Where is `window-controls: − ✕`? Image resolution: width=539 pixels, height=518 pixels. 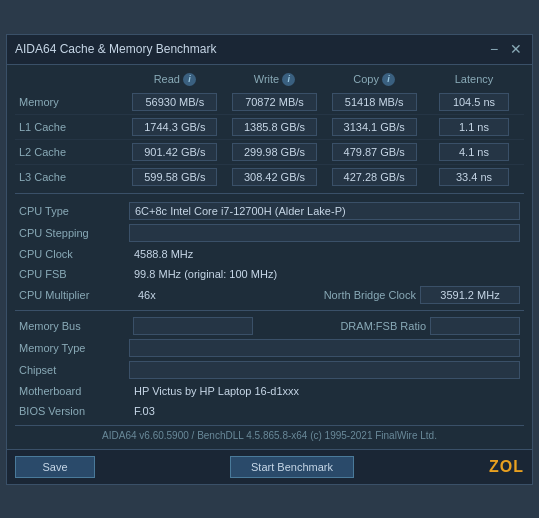 window-controls: − ✕ is located at coordinates (505, 49).